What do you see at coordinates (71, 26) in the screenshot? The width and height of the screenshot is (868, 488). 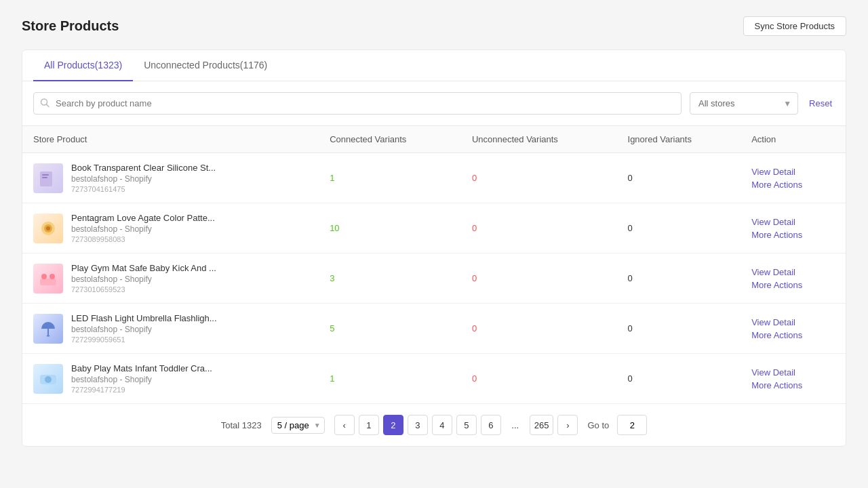 I see `page-title: Store Products` at bounding box center [71, 26].